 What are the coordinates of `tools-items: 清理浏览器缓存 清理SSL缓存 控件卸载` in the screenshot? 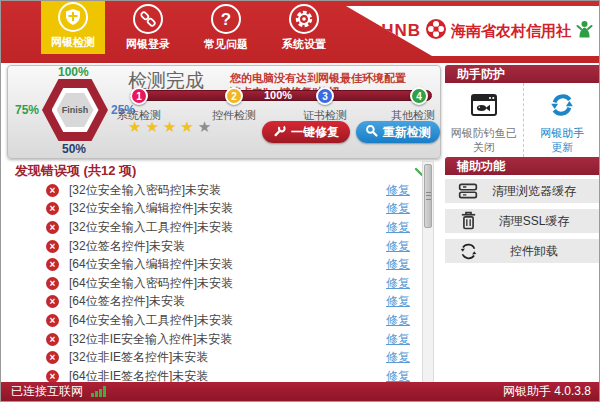 It's located at (522, 219).